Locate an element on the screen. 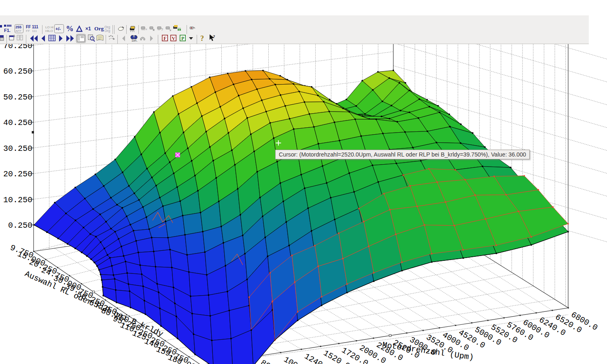 Image resolution: width=607 pixels, height=364 pixels. svg-text: 1240 is located at coordinates (313, 358).